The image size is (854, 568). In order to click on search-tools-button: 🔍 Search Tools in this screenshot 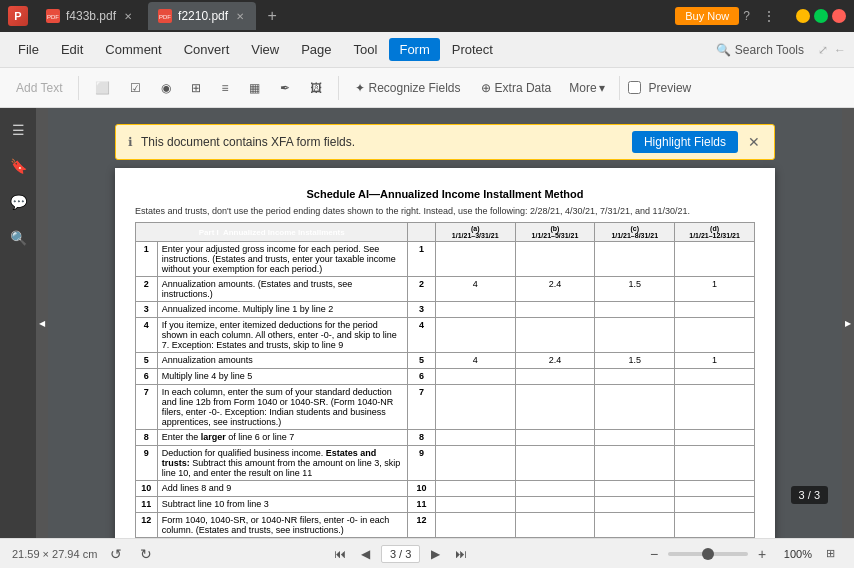, I will do `click(760, 50)`.